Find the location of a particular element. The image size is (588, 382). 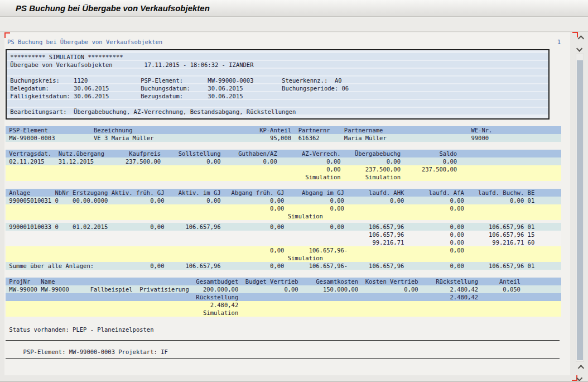

application-toolbar is located at coordinates (294, 25).